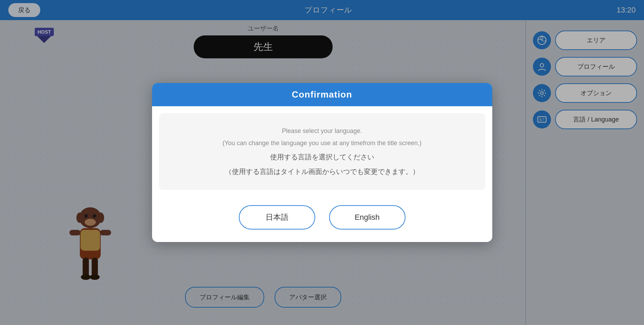  What do you see at coordinates (322, 157) in the screenshot?
I see `modal-text-line3: 使用する言語を選択してください` at bounding box center [322, 157].